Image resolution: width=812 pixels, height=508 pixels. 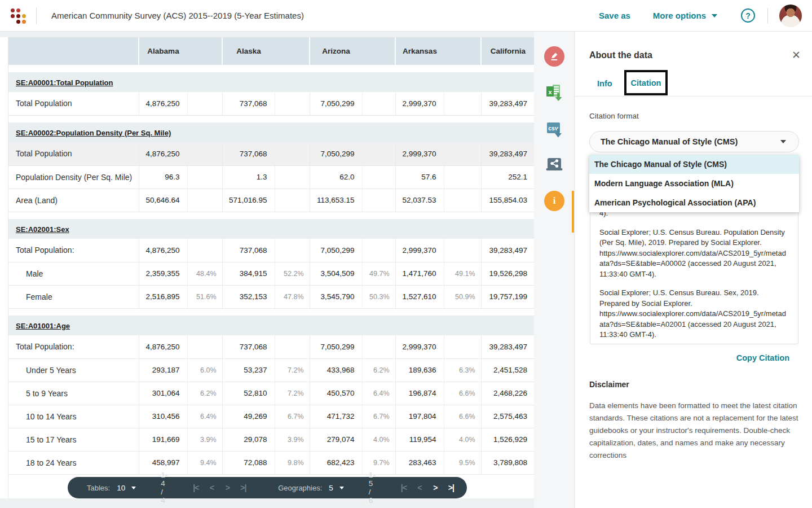 What do you see at coordinates (420, 463) in the screenshot?
I see `cell-value: 283,463` at bounding box center [420, 463].